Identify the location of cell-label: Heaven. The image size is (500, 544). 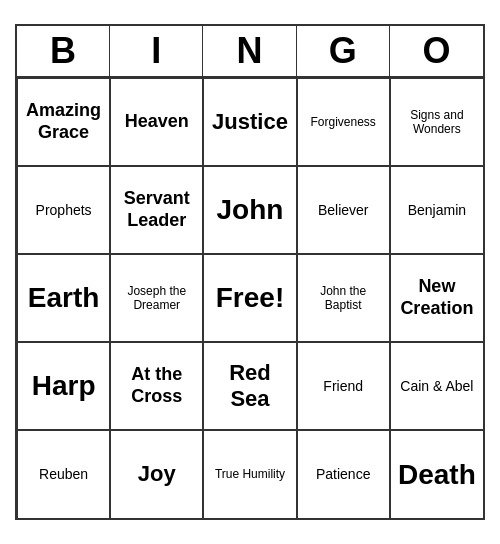
(157, 122).